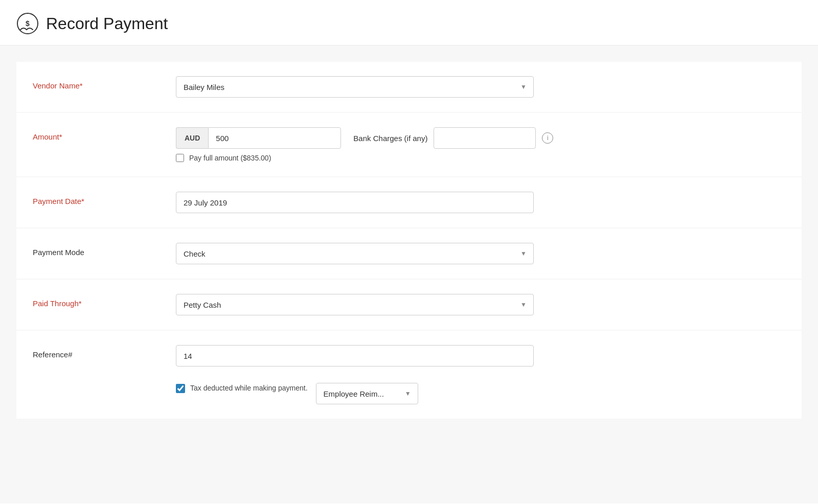 This screenshot has width=818, height=504. Describe the element at coordinates (192, 138) in the screenshot. I see `currency-badge: AUD` at that location.